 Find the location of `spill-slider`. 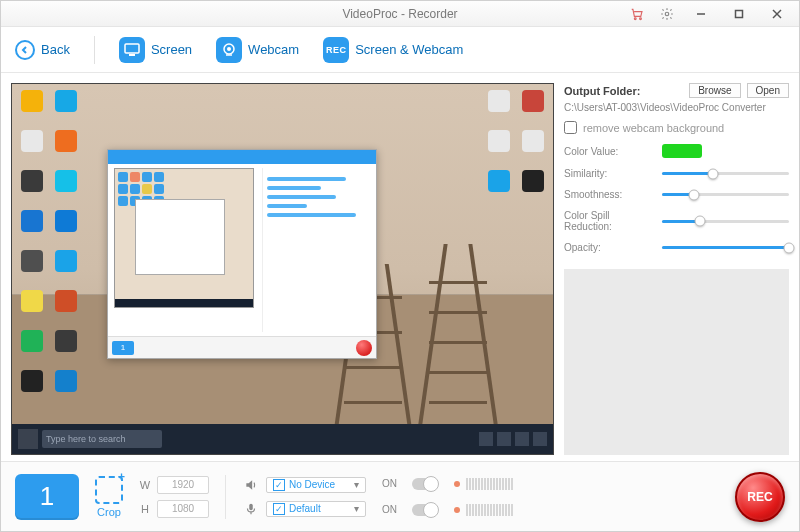

spill-slider is located at coordinates (726, 222).